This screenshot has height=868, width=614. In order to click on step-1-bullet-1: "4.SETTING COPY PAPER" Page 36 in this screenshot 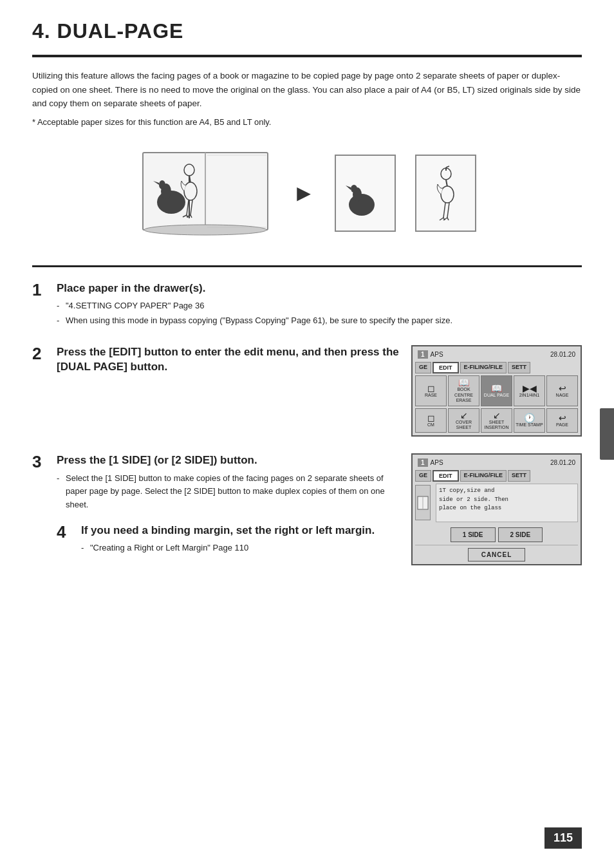, I will do `click(319, 307)`.